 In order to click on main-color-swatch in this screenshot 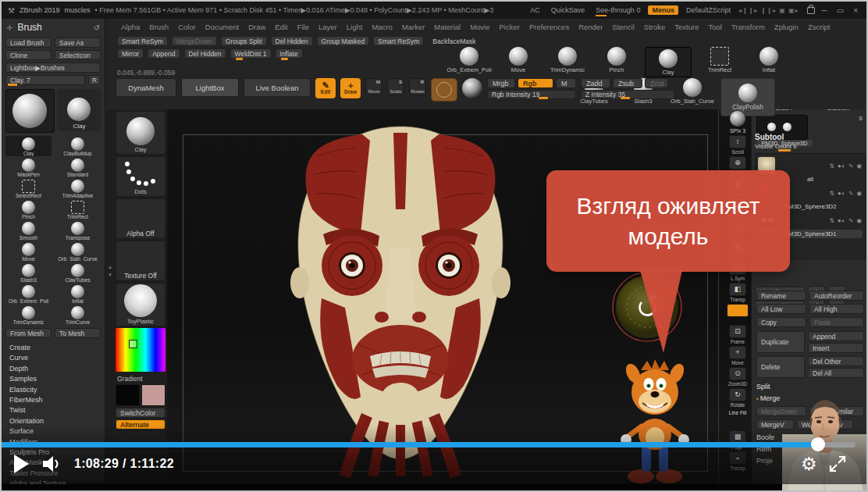, I will do `click(128, 395)`.